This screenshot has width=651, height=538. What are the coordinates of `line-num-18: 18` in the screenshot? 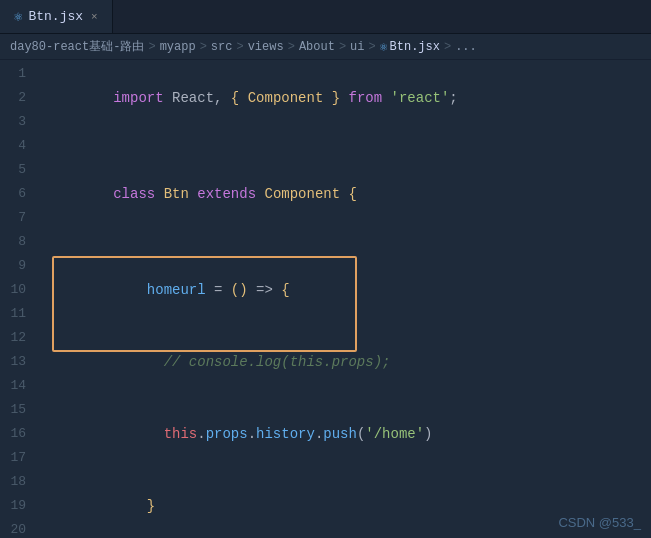 It's located at (18, 482).